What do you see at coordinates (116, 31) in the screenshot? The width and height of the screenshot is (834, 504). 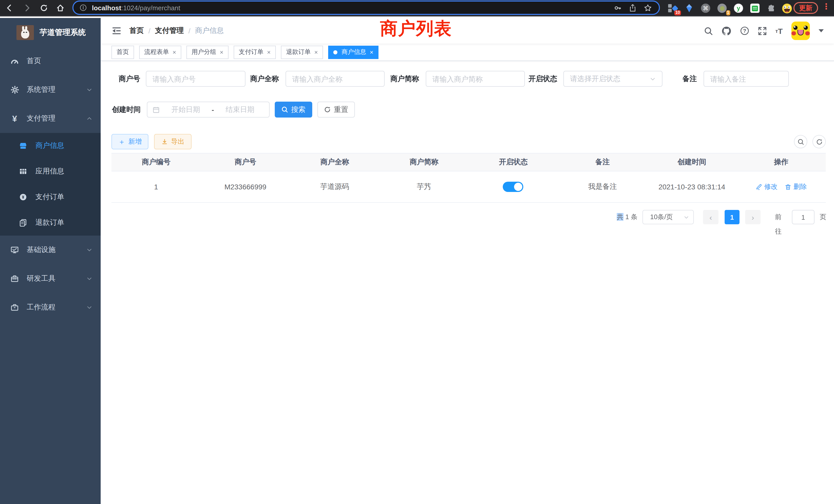 I see `sidebar-collapse-icon` at bounding box center [116, 31].